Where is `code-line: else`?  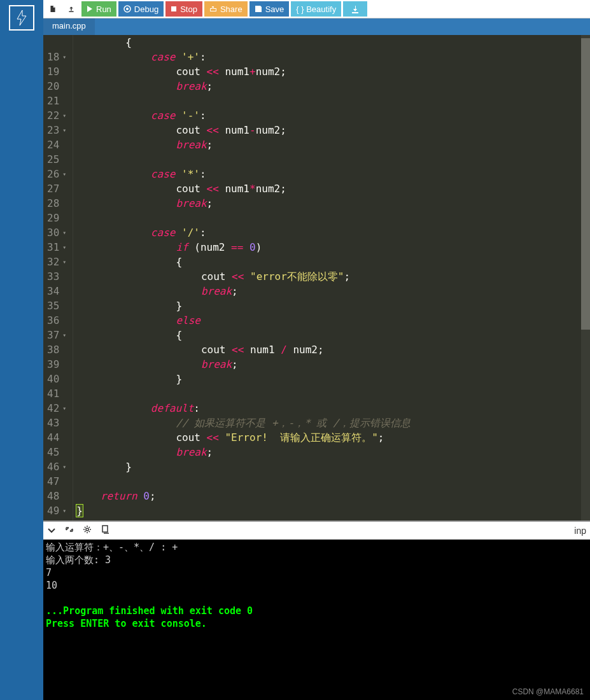 code-line: else is located at coordinates (333, 321).